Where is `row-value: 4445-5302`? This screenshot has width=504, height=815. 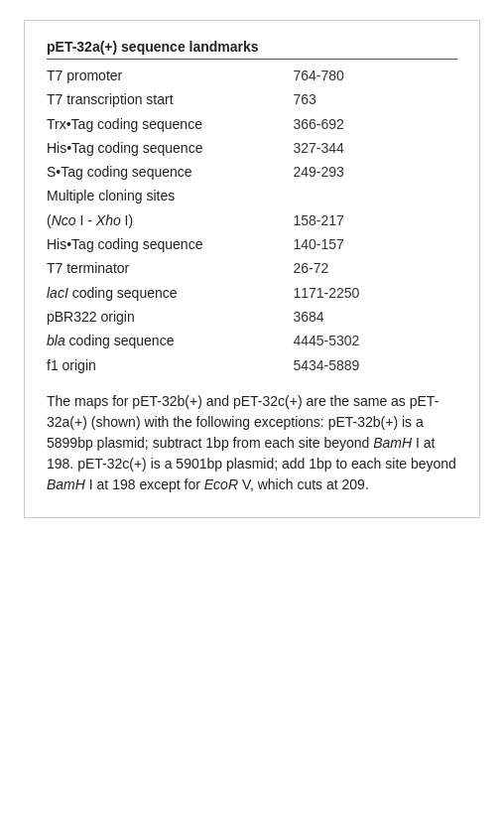 row-value: 4445-5302 is located at coordinates (375, 340).